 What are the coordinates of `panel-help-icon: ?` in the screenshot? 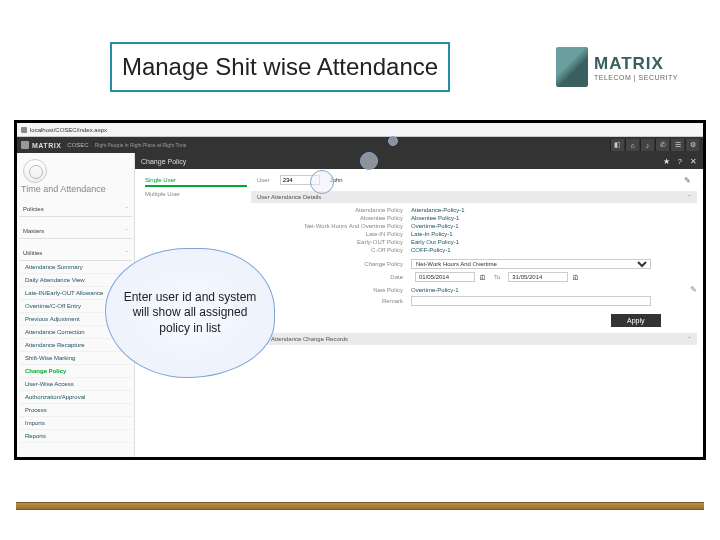 It's located at (680, 162).